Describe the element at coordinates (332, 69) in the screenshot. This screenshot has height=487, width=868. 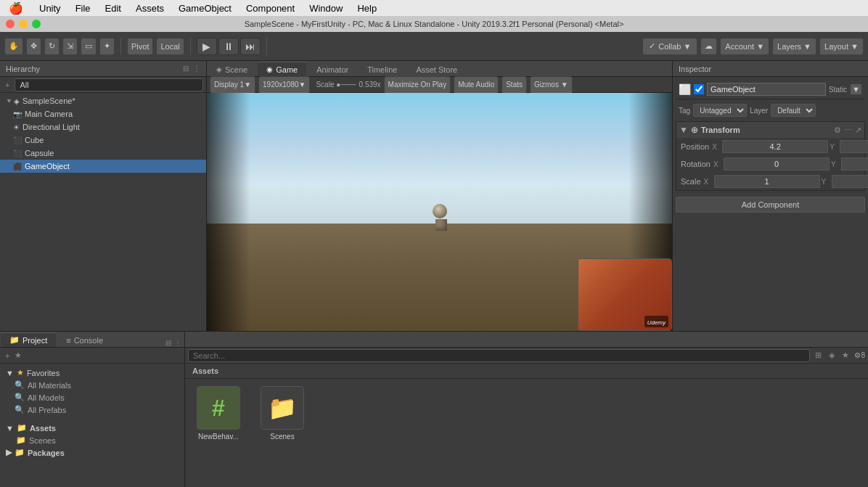
I see `tab-animator: Animator` at that location.